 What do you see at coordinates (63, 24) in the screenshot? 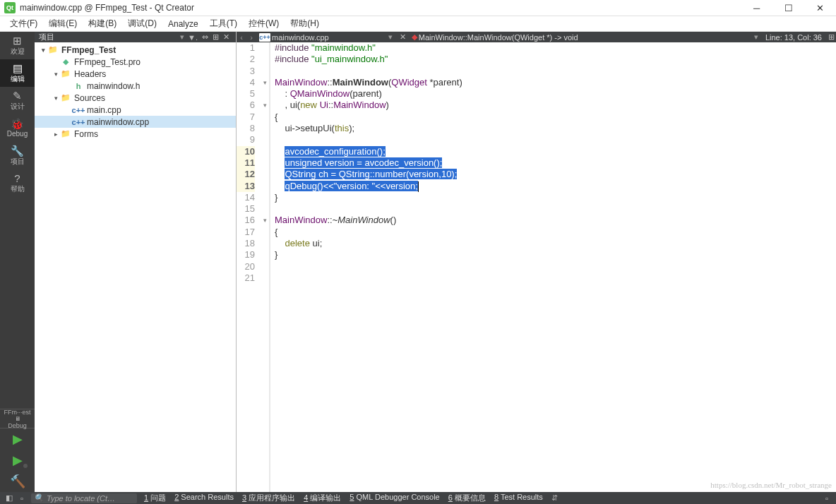
I see `menu-edit: 编辑(E)` at bounding box center [63, 24].